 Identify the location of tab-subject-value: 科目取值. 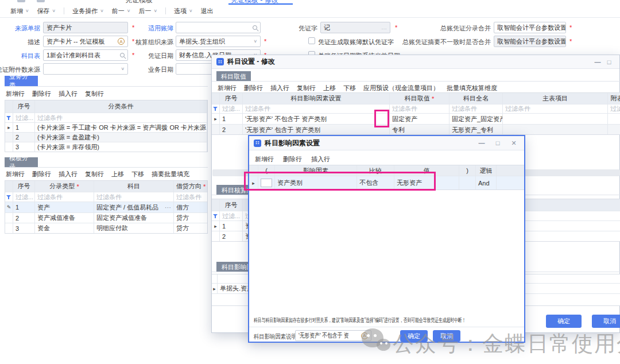
(234, 76).